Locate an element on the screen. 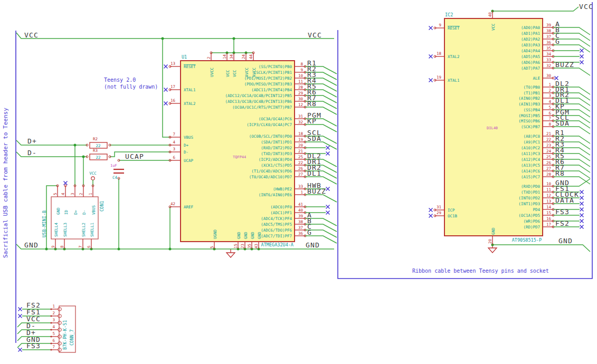 This screenshot has height=364, width=597. net-label-vcc-ic2: VCC is located at coordinates (586, 6).